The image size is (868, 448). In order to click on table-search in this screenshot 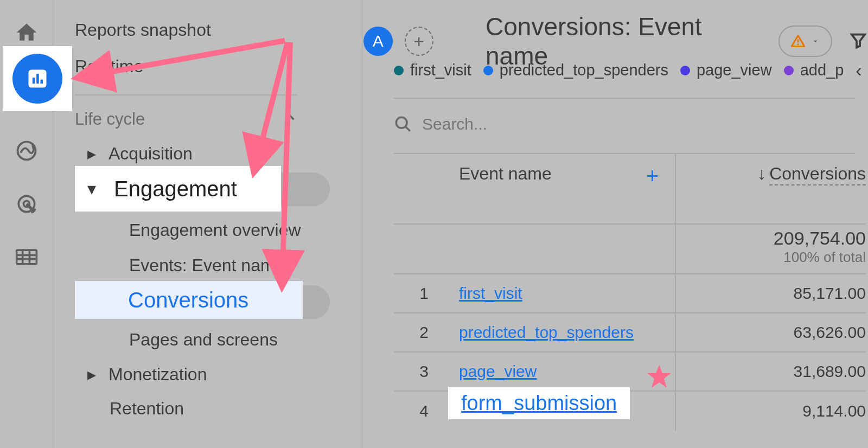, I will do `click(489, 124)`.